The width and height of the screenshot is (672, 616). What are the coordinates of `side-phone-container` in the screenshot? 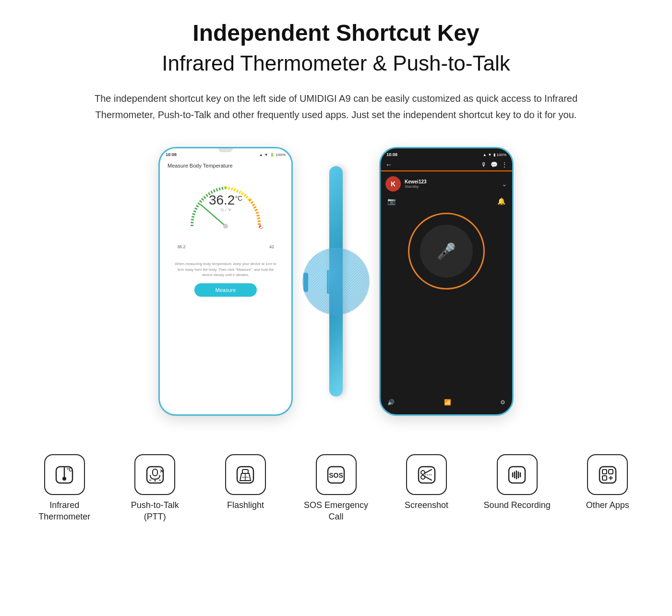 It's located at (336, 281).